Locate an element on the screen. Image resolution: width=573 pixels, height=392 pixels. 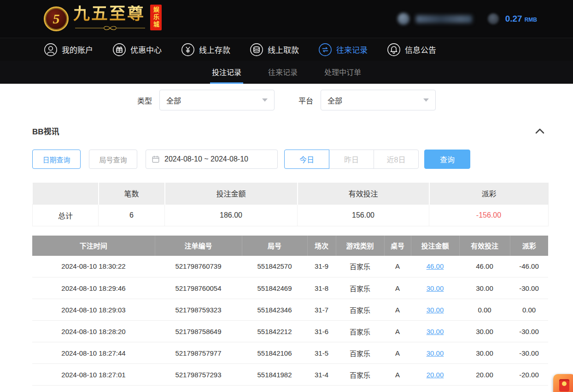
bet-time-cell: 2024-08-10 18:29:03 is located at coordinates (94, 310).